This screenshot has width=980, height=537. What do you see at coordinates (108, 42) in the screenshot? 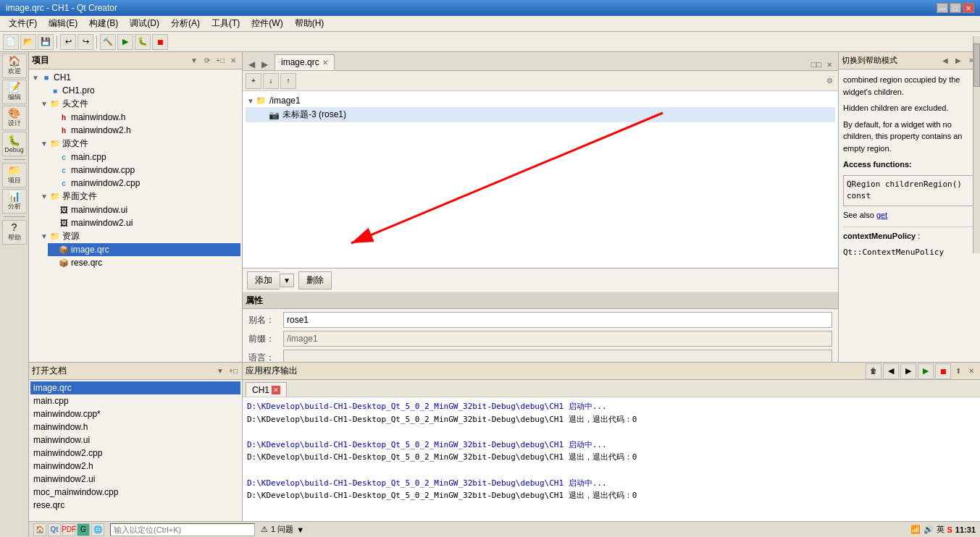
I see `build-button: 🔨` at bounding box center [108, 42].